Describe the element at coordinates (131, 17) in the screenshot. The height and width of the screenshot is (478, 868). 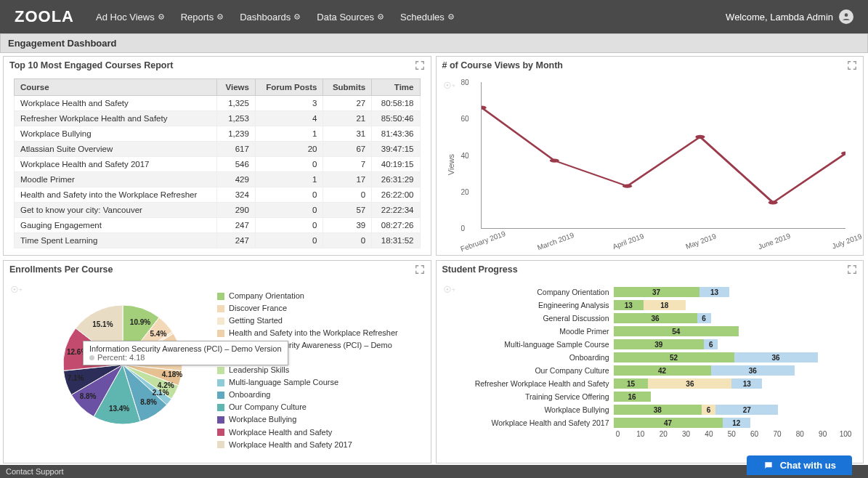
I see `nav-adhoc: Ad Hoc Views` at that location.